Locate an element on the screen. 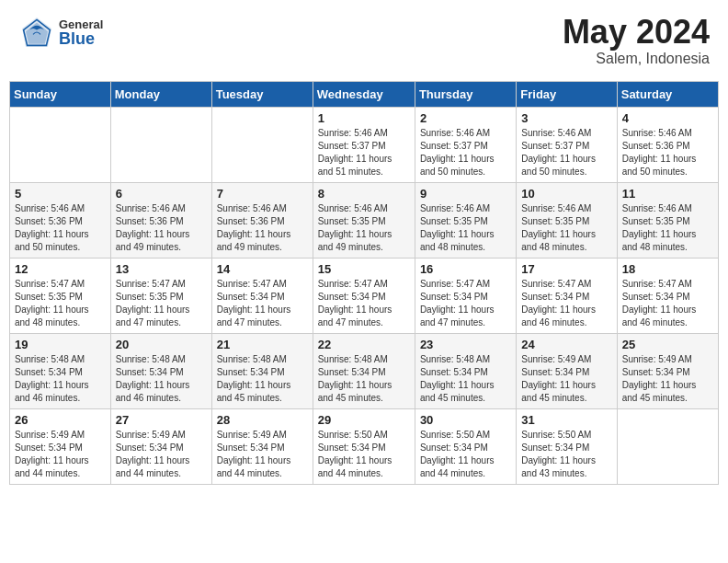 This screenshot has width=728, height=563. calendar-cell: 31Sunrise: 5:50 AM Sunset: 5:34 PM Dayli… is located at coordinates (566, 446).